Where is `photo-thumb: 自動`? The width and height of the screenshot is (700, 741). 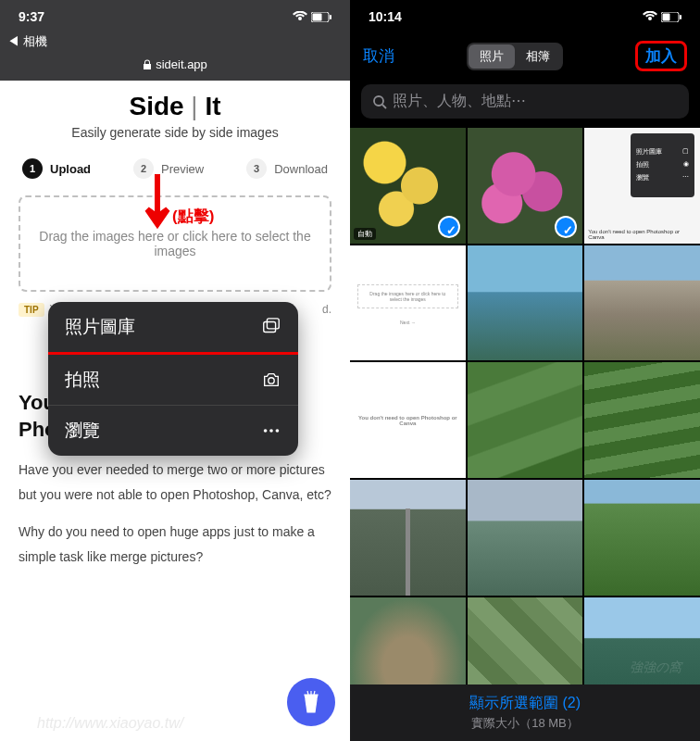 photo-thumb: 自動 is located at coordinates (407, 185).